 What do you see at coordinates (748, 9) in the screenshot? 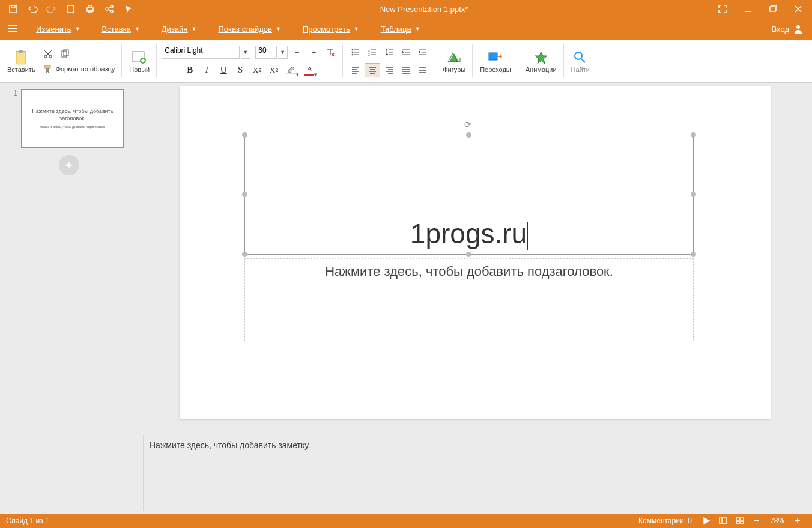
I see `minimize-icon` at bounding box center [748, 9].